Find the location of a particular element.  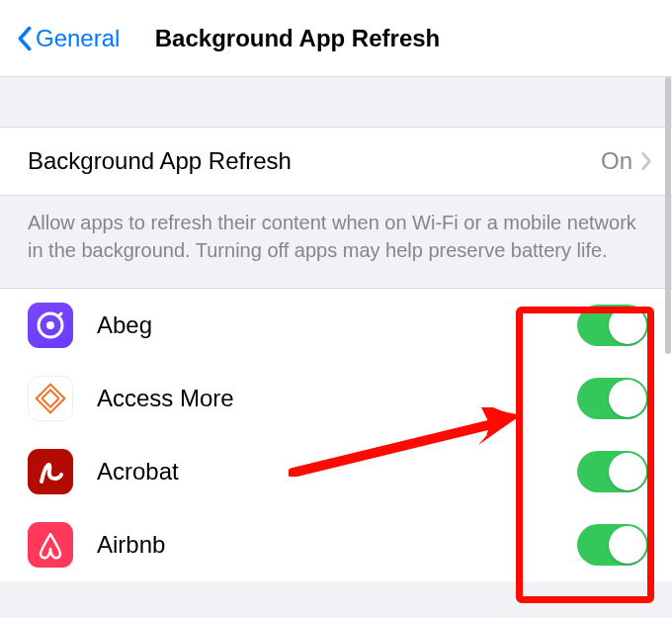

app-row-access-more: Access More is located at coordinates (336, 398).